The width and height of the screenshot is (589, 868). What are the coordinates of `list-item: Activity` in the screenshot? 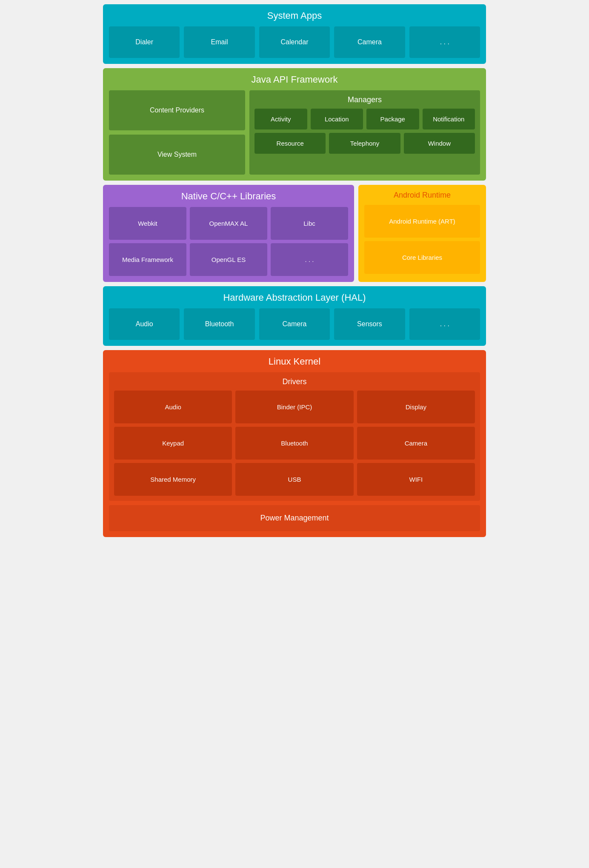 It's located at (281, 119).